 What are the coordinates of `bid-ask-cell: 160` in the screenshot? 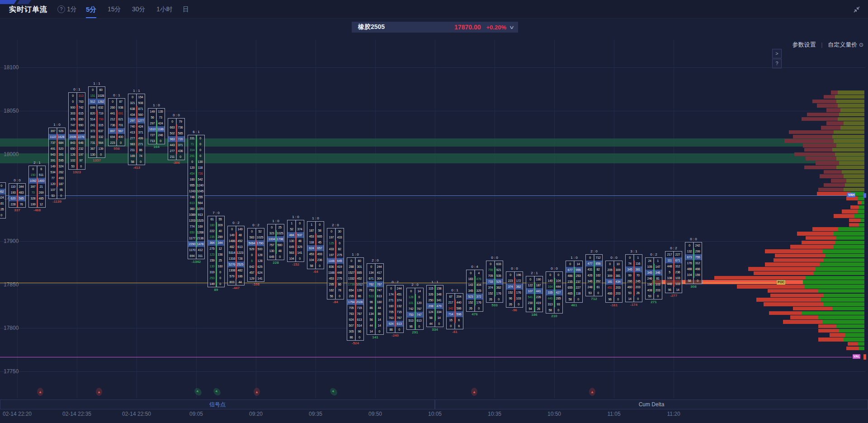 It's located at (220, 266).